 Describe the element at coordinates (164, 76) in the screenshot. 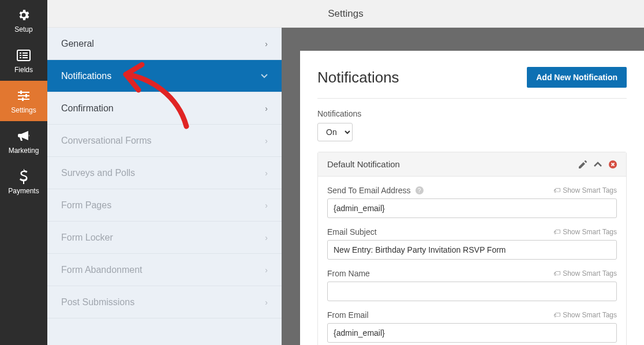

I see `settings-item-notifications: Notifications` at that location.